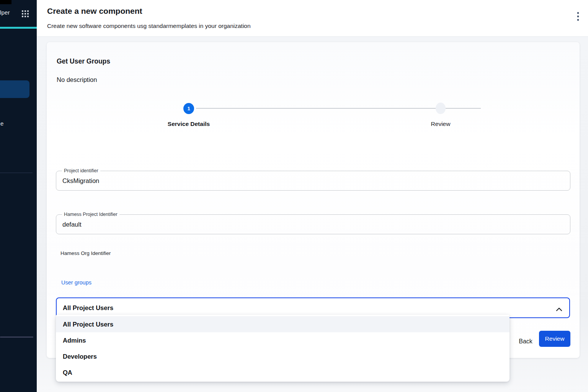  What do you see at coordinates (86, 253) in the screenshot?
I see `harness-org-identifier-label: Hamess Org Identifier` at bounding box center [86, 253].